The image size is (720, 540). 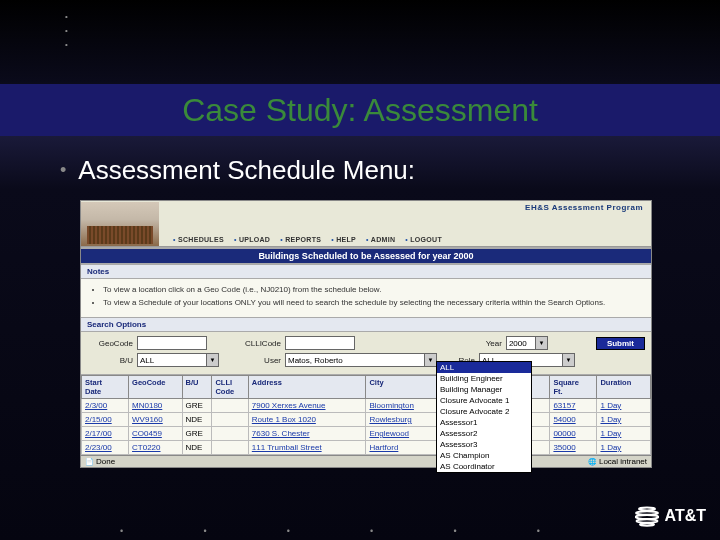 What do you see at coordinates (344, 240) in the screenshot?
I see `menu-help: HELP` at bounding box center [344, 240].